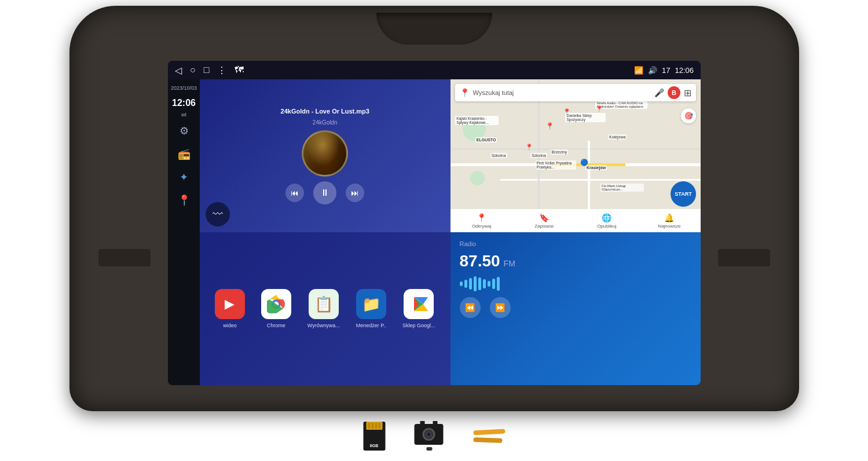 The image size is (868, 461). Describe the element at coordinates (218, 214) in the screenshot. I see `waveform-button: 〰` at that location.